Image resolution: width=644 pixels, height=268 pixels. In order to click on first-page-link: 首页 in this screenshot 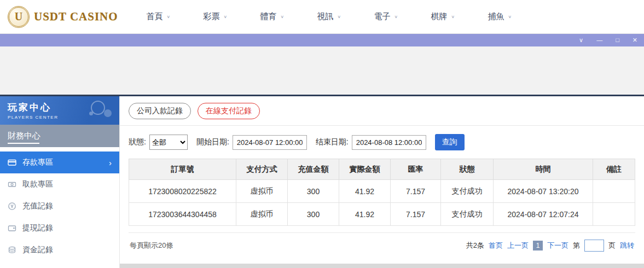, I will do `click(496, 246)`.